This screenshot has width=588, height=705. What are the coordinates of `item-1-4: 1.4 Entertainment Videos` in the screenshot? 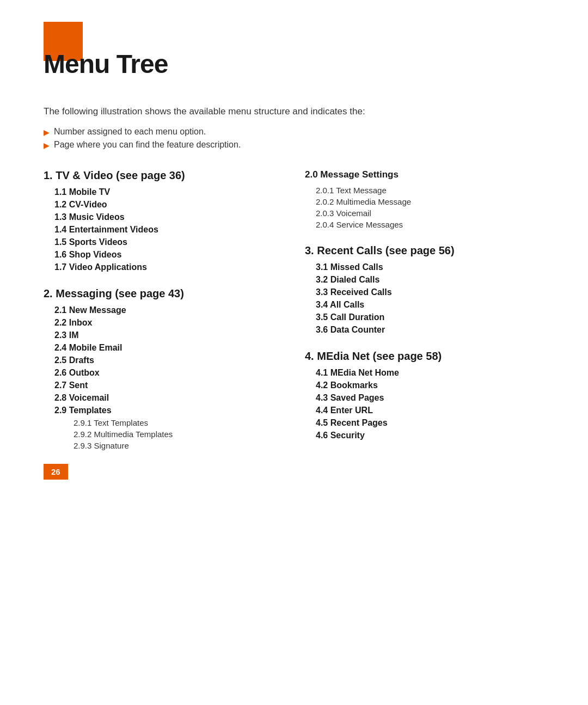 It's located at (163, 230).